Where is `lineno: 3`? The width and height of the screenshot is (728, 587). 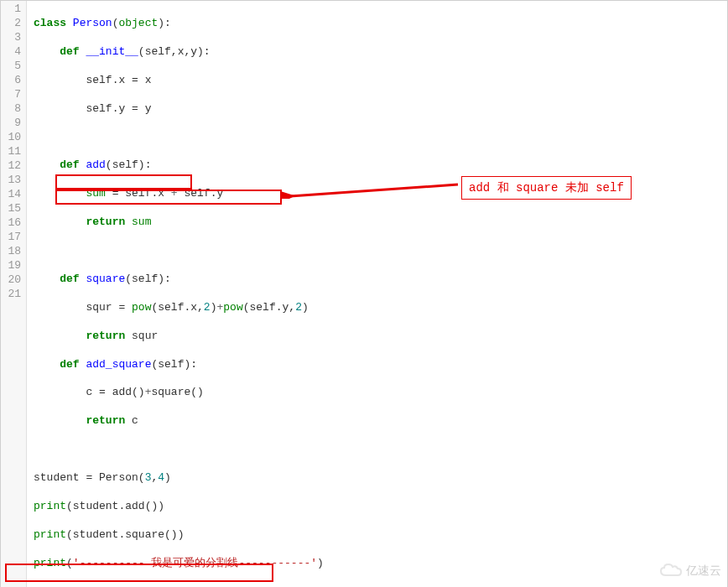
lineno: 3 is located at coordinates (12, 39).